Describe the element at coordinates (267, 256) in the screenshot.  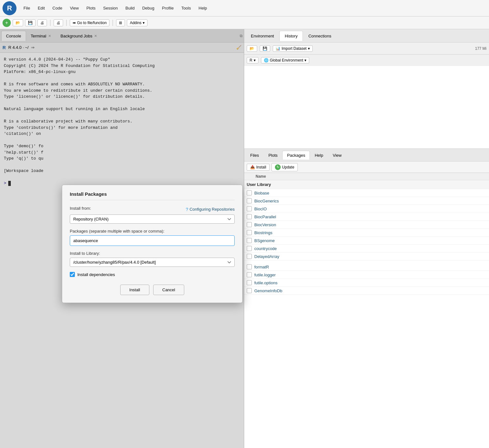
I see `pkg-link-delayedarray: DelayedArray` at that location.